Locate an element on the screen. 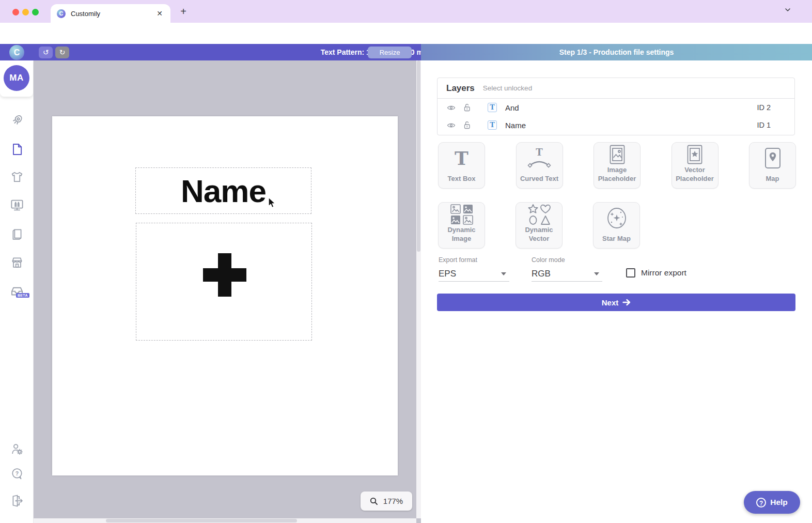 The image size is (812, 523). tab-title: Customily is located at coordinates (113, 13).